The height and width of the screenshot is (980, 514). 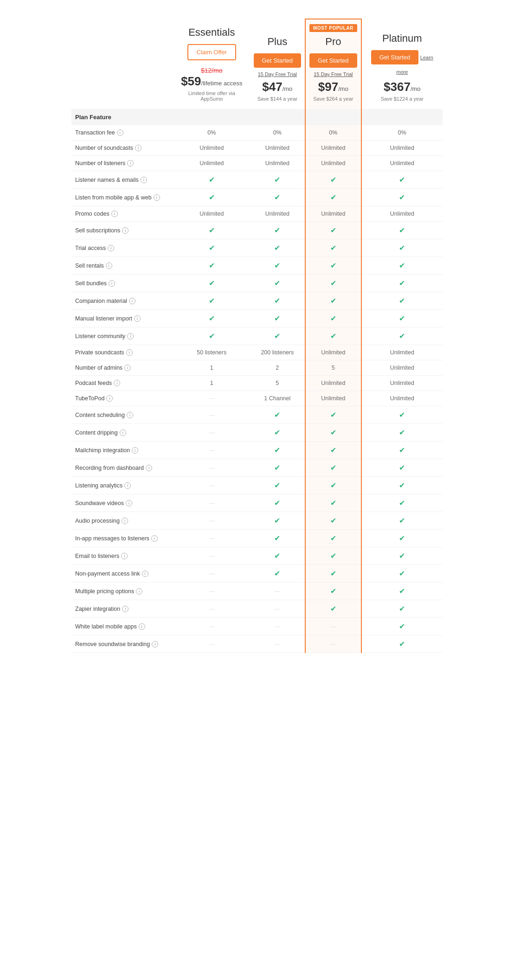 I want to click on feature-name-cell: Audio processingi, so click(x=122, y=521).